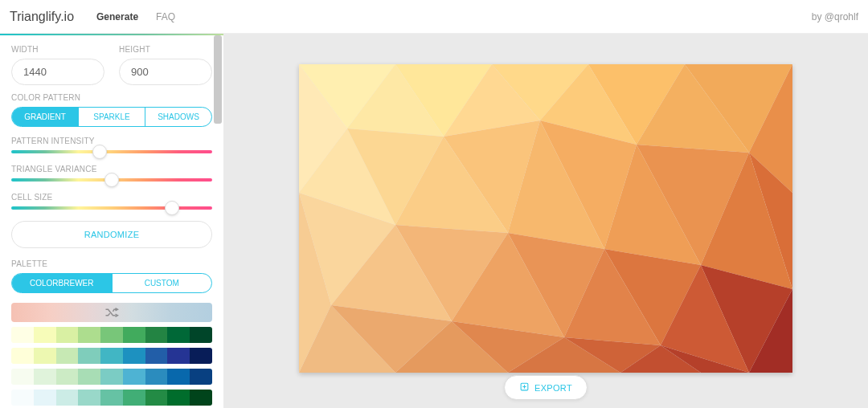 This screenshot has width=868, height=408. I want to click on cell-size-label: CELL SIZE, so click(112, 198).